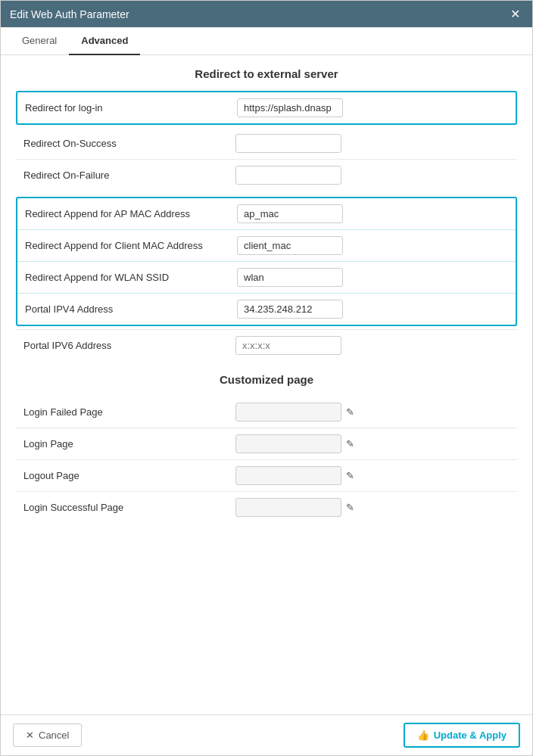 The image size is (533, 756). Describe the element at coordinates (350, 443) in the screenshot. I see `login-page-edit-icon: ✎` at that location.